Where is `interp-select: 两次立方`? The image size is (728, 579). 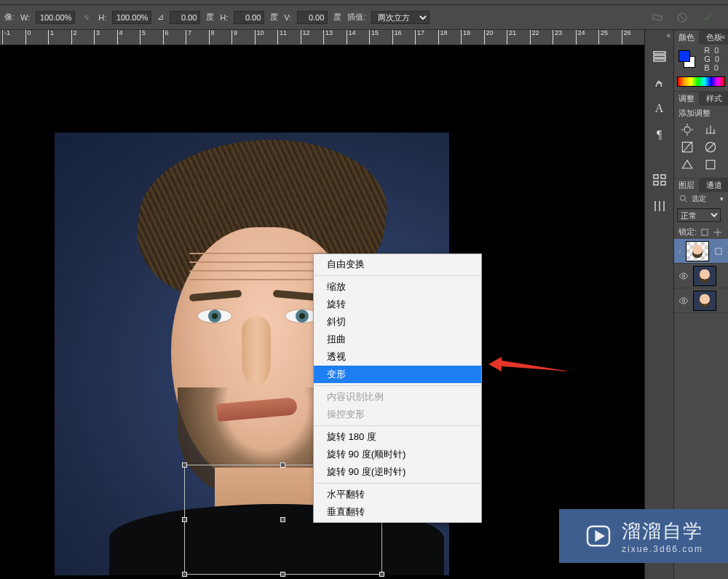
interp-select: 两次立方 is located at coordinates (400, 17).